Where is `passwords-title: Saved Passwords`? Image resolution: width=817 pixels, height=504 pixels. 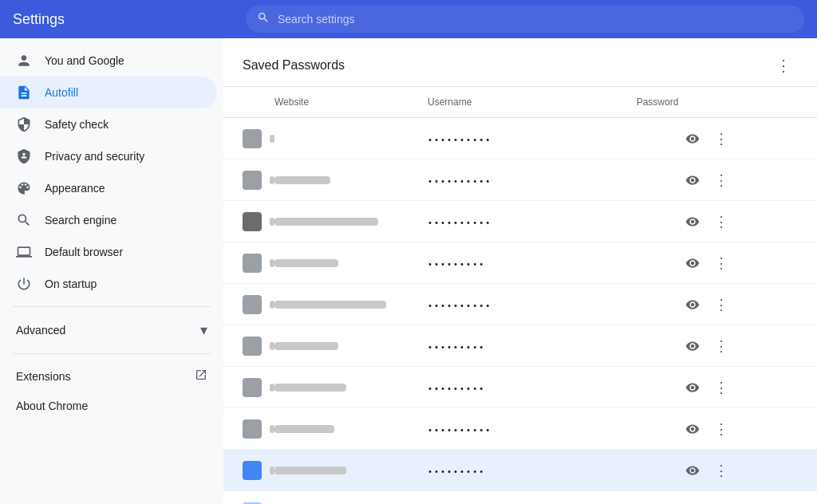 passwords-title: Saved Passwords is located at coordinates (294, 65).